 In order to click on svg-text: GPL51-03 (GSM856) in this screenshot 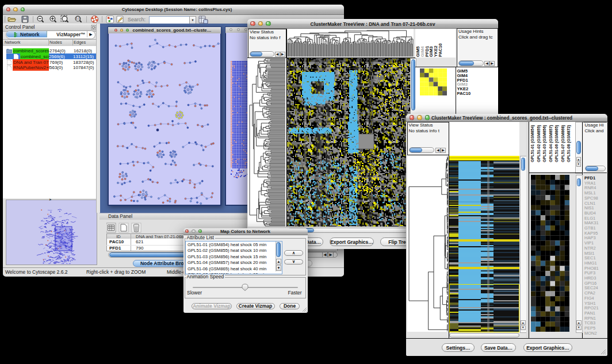, I will do `click(545, 144)`.